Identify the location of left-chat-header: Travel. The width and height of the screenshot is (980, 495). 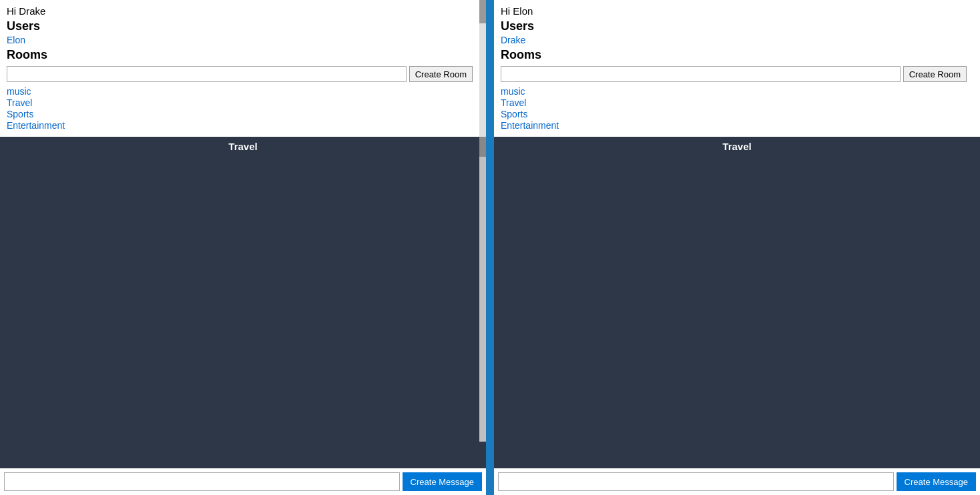
(243, 147).